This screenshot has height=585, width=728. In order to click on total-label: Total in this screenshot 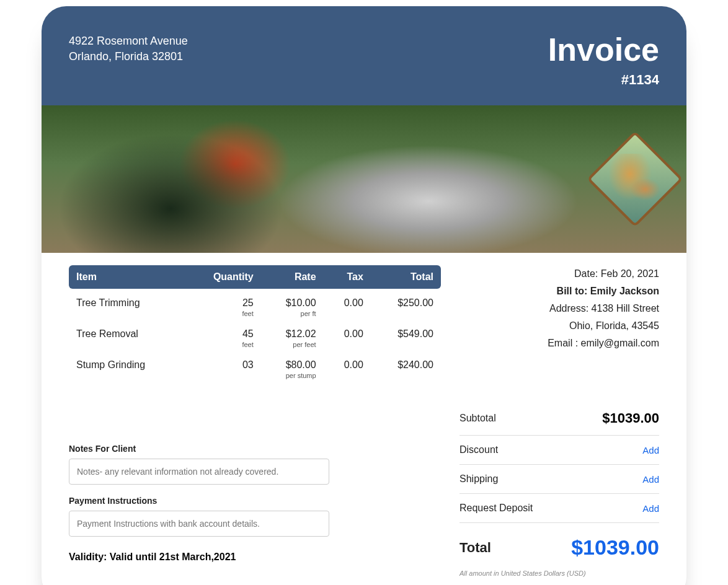, I will do `click(475, 548)`.